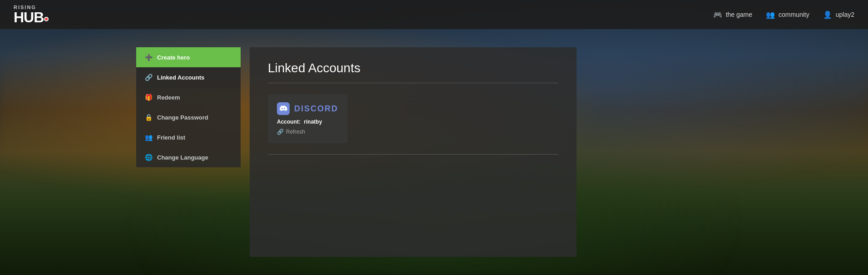 The width and height of the screenshot is (868, 275). Describe the element at coordinates (413, 155) in the screenshot. I see `bottom-divider` at that location.